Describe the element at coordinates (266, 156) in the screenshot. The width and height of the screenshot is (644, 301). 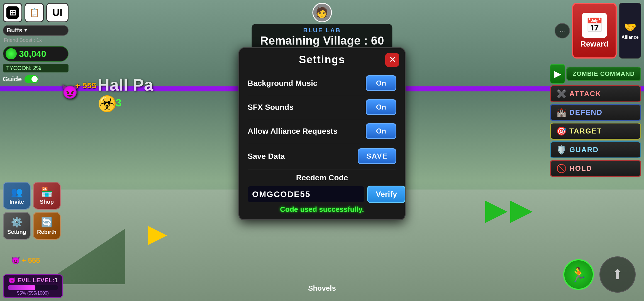
I see `save-data-label: Save Data` at that location.